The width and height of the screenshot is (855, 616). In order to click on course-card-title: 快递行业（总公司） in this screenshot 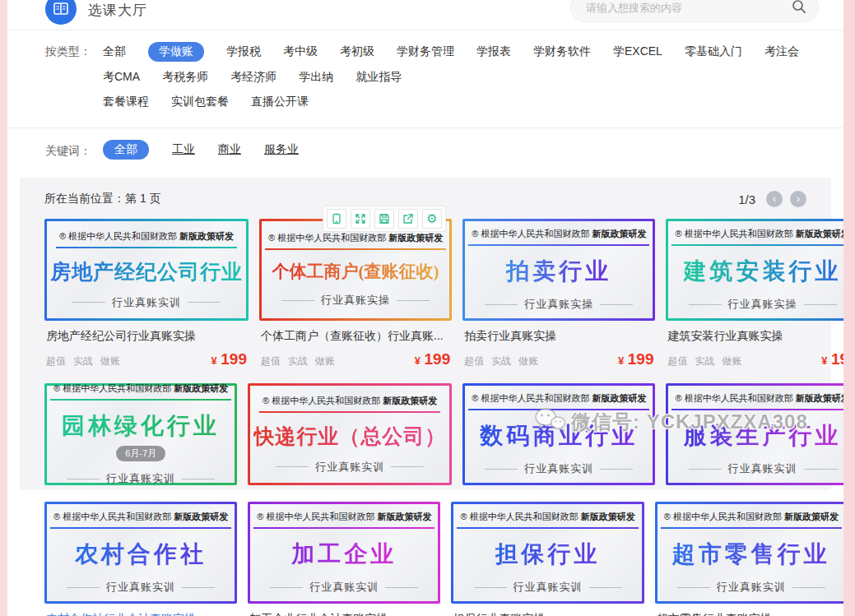, I will do `click(350, 436)`.